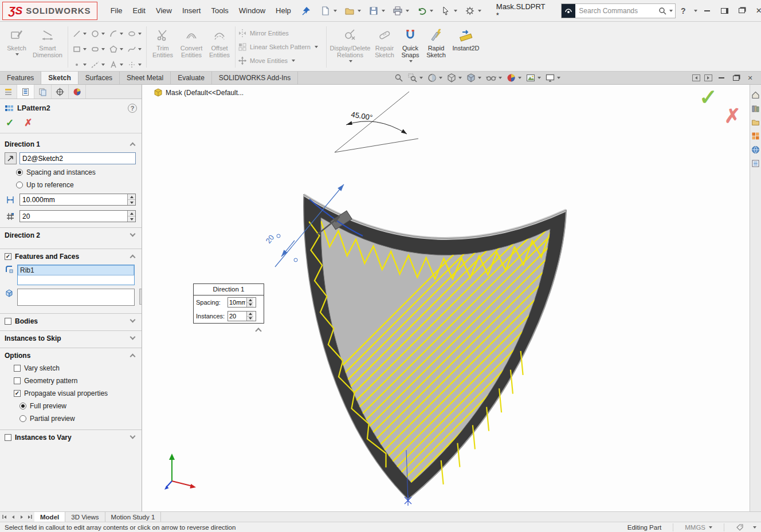 Image resolution: width=761 pixels, height=532 pixels. What do you see at coordinates (191, 47) in the screenshot?
I see `convert-entities-button: Convert Entities` at bounding box center [191, 47].